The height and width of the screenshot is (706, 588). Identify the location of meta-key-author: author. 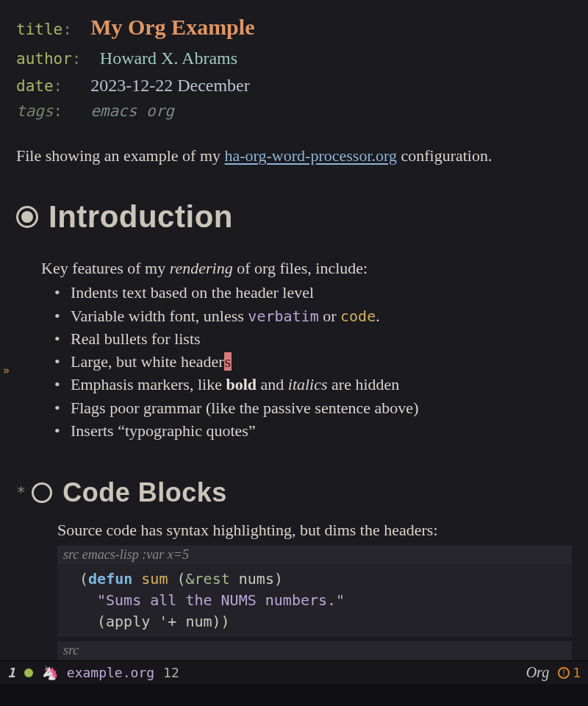
(44, 59).